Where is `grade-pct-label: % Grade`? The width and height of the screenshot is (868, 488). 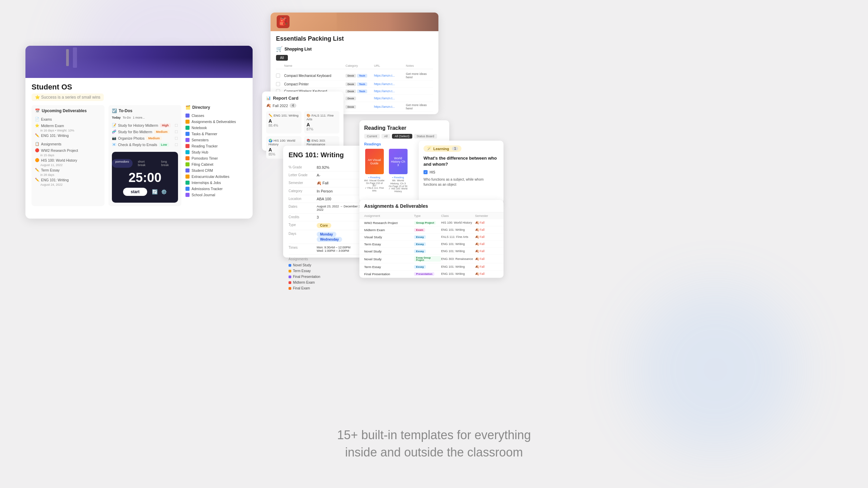
grade-pct-label: % Grade is located at coordinates (301, 167).